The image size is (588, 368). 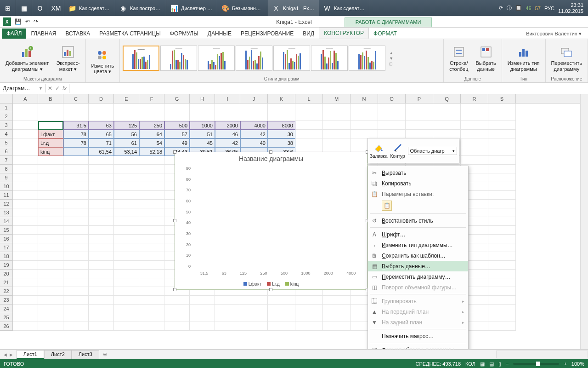 What do you see at coordinates (271, 221) in the screenshot?
I see `embedded-chart: Название диаграммы 0102030405060708090 3…` at bounding box center [271, 221].